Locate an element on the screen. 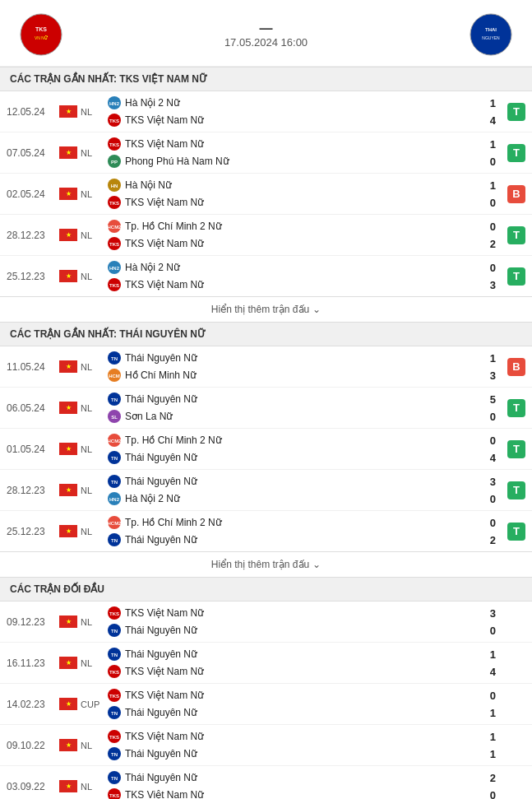 The height and width of the screenshot is (799, 532). team2-name: TKS Việt Nam Nữ is located at coordinates (304, 794).